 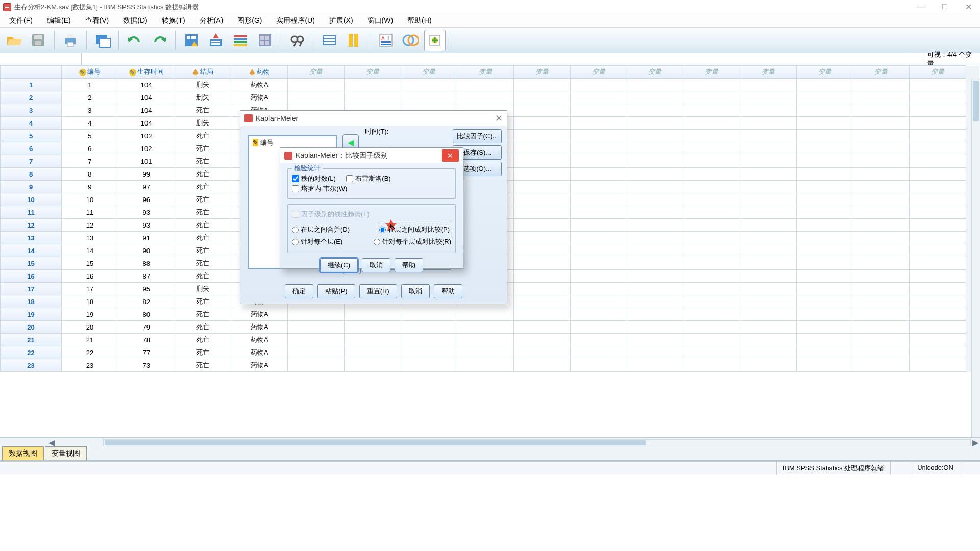 What do you see at coordinates (31, 365) in the screenshot?
I see `row-header: 23` at bounding box center [31, 365].